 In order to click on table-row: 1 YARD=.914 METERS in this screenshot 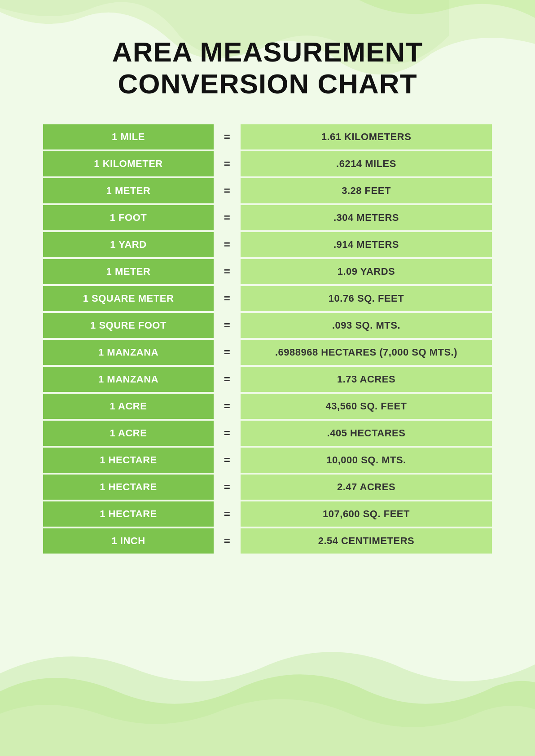, I will do `click(268, 245)`.